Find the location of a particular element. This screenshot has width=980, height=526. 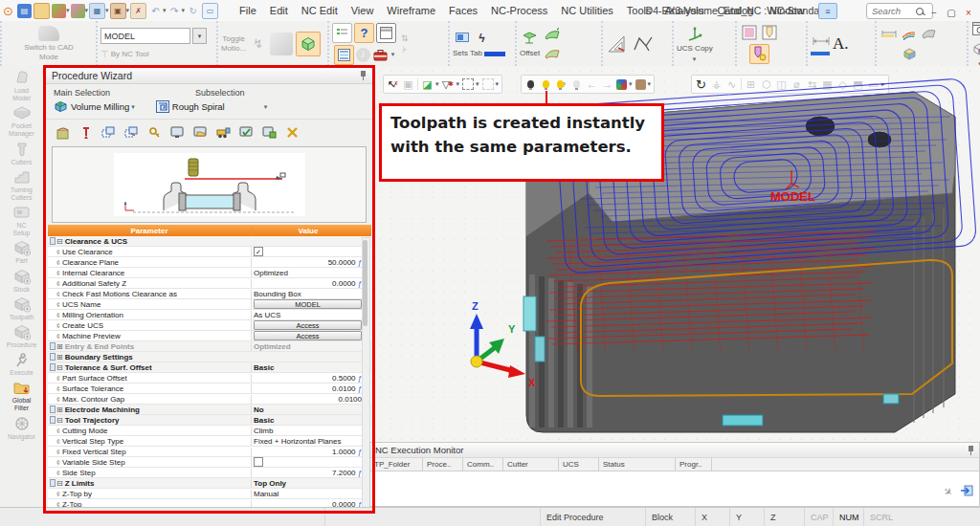

search-input is located at coordinates (893, 11).